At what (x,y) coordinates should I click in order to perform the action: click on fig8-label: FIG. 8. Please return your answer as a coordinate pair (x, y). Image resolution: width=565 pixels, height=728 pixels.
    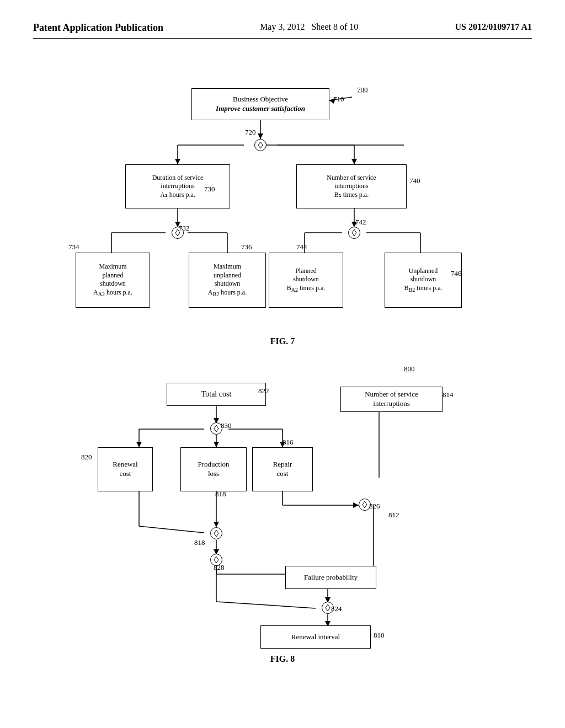
    Looking at the image, I should click on (282, 659).